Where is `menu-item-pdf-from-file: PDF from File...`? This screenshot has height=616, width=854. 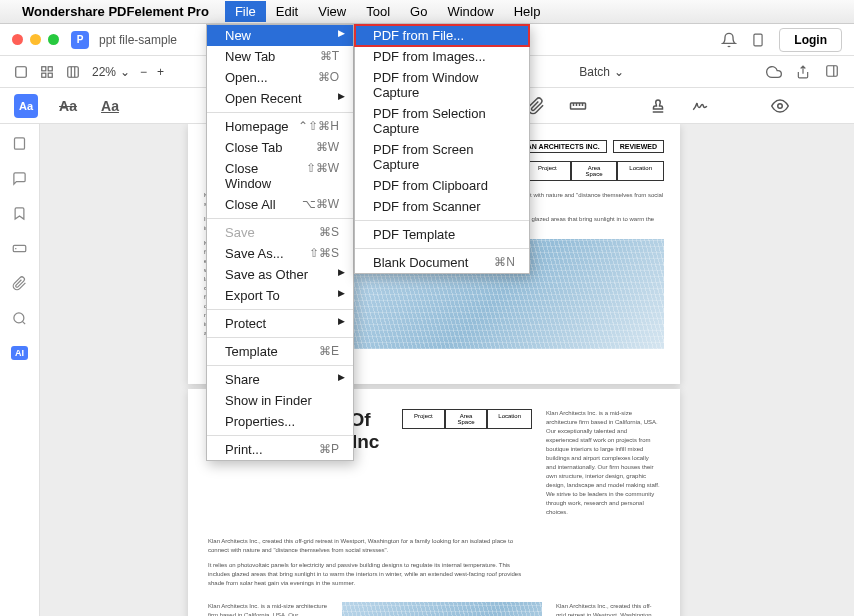
menu-item-pdf-from-file: PDF from File... is located at coordinates (442, 36).